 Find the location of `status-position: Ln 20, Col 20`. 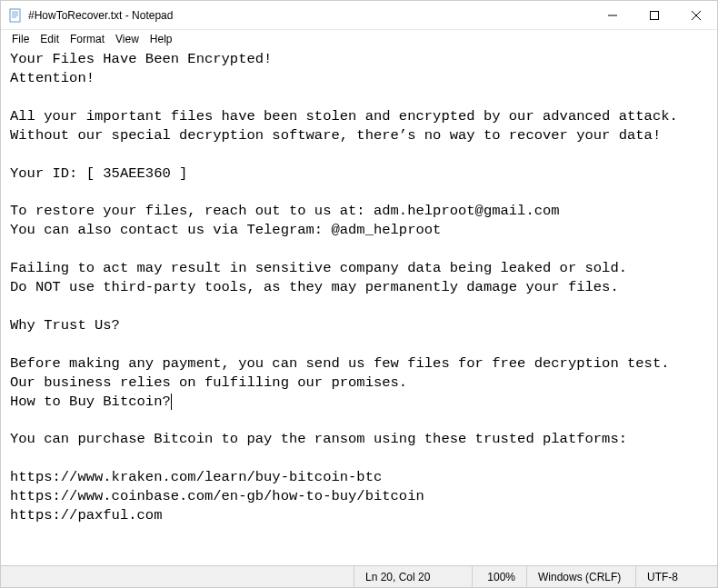

status-position: Ln 20, Col 20 is located at coordinates (413, 576).